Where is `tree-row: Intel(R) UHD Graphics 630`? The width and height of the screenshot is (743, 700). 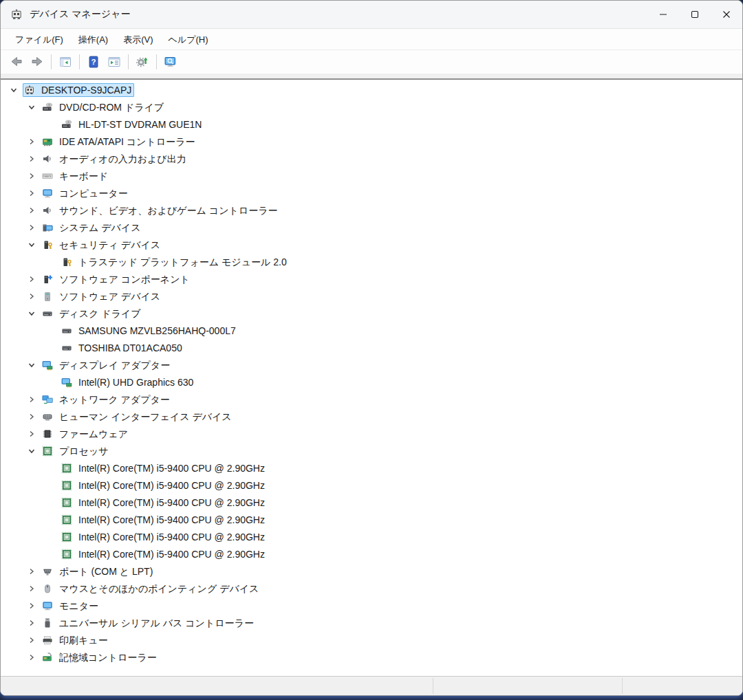
tree-row: Intel(R) UHD Graphics 630 is located at coordinates (372, 382).